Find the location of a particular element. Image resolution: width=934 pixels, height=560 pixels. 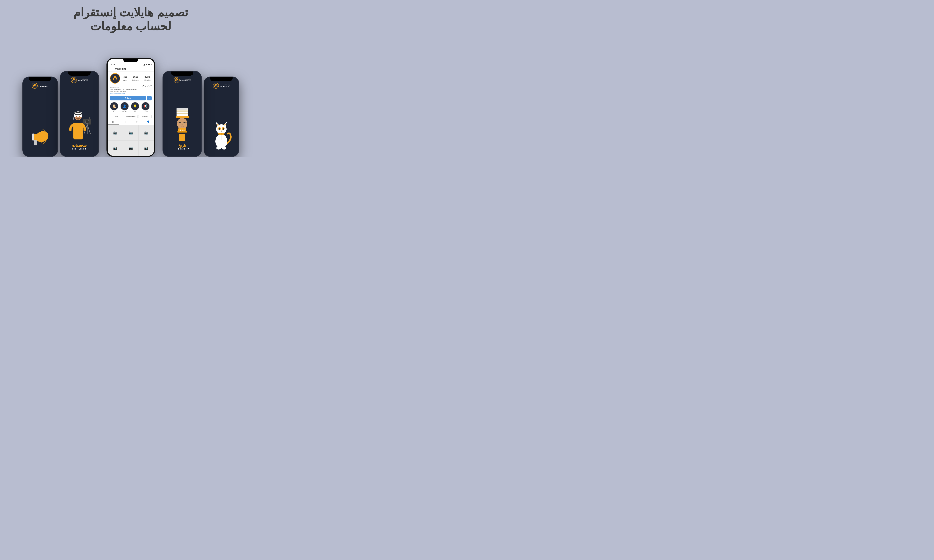

char-label-ar-right: تاريخ is located at coordinates (182, 145).